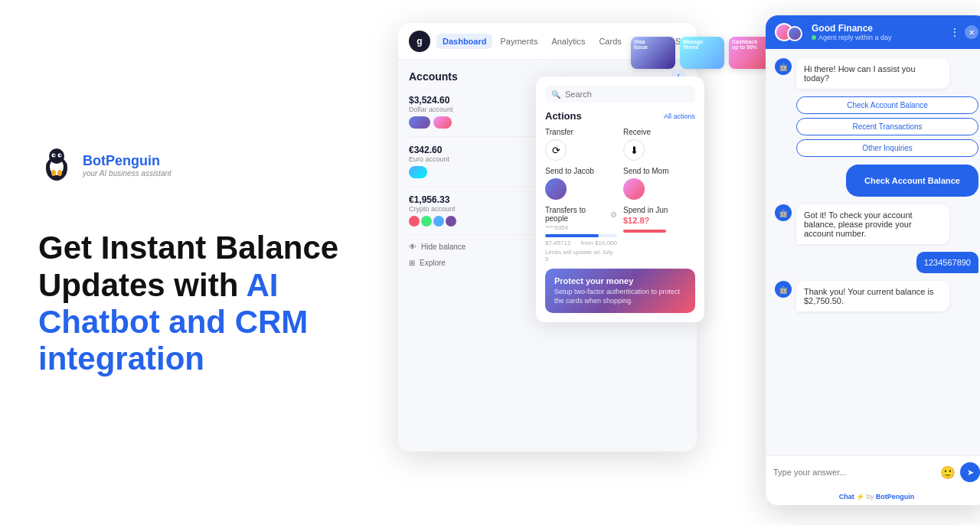 The height and width of the screenshot is (525, 980). Describe the element at coordinates (887, 127) in the screenshot. I see `quick-replies: Check Account Balance Recent Transaction…` at that location.